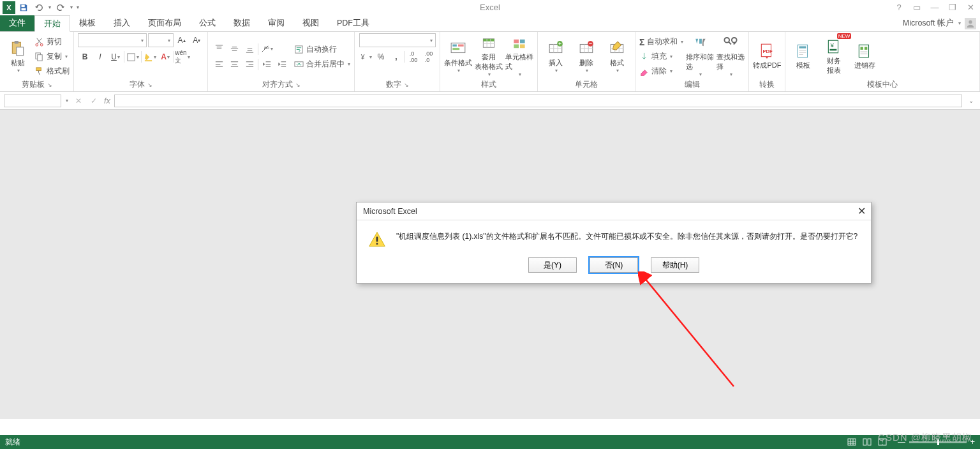 The width and height of the screenshot is (980, 449). Describe the element at coordinates (971, 101) in the screenshot. I see `expand-formula-bar-icon: ⌄` at that location.